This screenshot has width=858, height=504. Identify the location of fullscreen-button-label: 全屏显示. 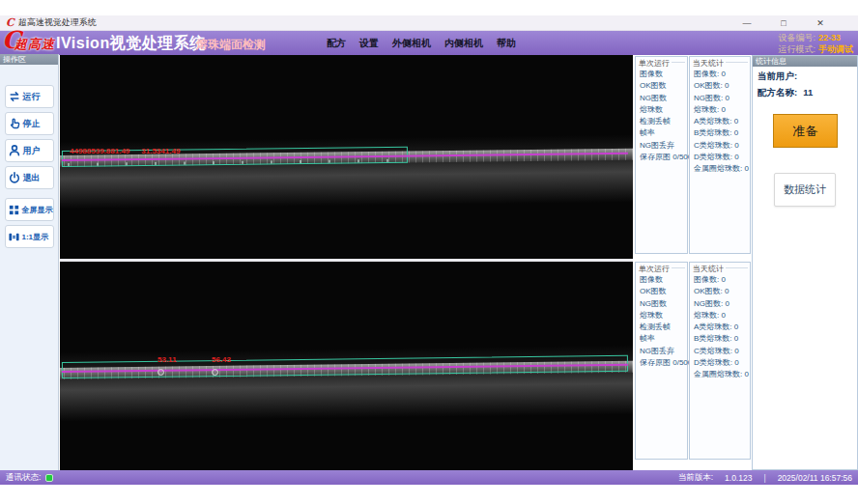
(38, 210).